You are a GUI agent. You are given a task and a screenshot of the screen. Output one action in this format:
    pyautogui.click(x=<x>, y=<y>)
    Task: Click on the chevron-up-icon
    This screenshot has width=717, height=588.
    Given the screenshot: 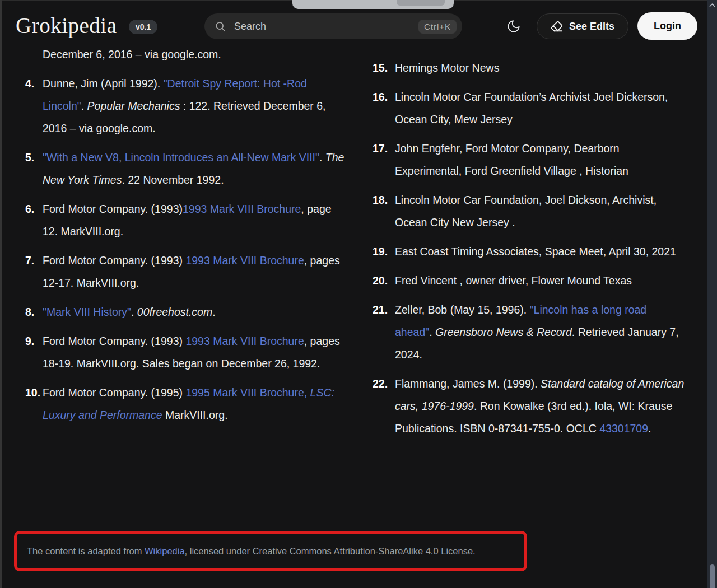 What is the action you would take?
    pyautogui.click(x=713, y=5)
    